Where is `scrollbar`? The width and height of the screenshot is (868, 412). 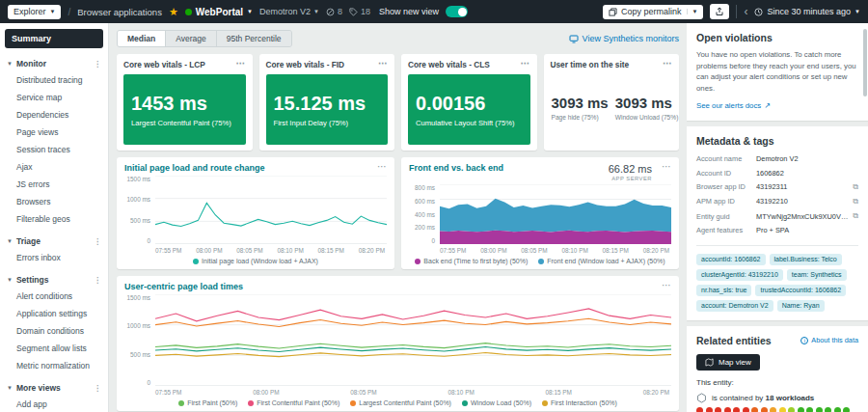 scrollbar is located at coordinates (865, 63).